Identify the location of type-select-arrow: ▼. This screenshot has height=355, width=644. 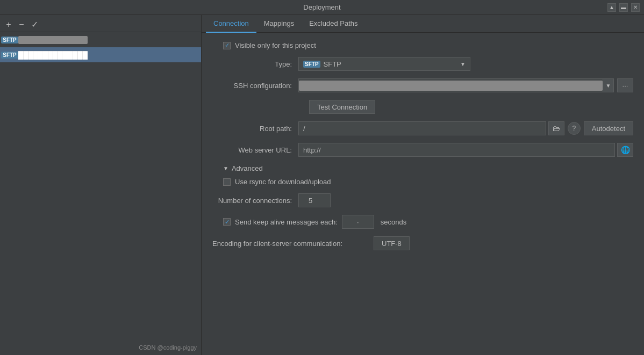
(463, 64).